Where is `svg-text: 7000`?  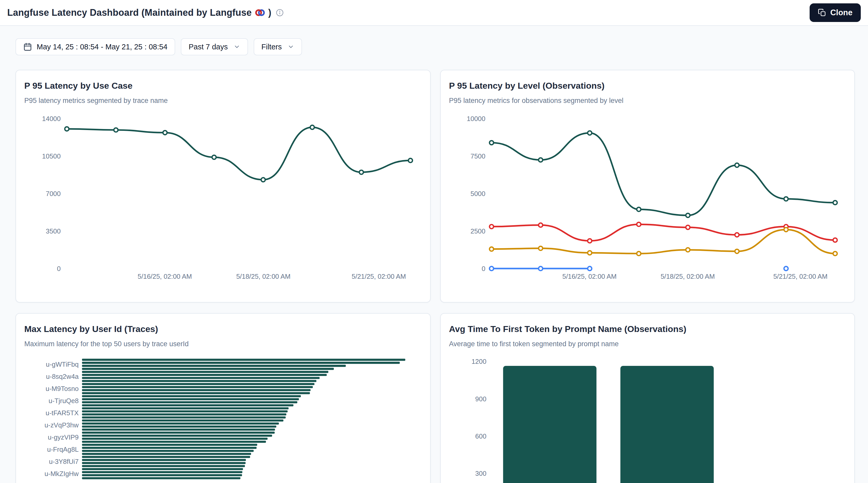
svg-text: 7000 is located at coordinates (53, 194).